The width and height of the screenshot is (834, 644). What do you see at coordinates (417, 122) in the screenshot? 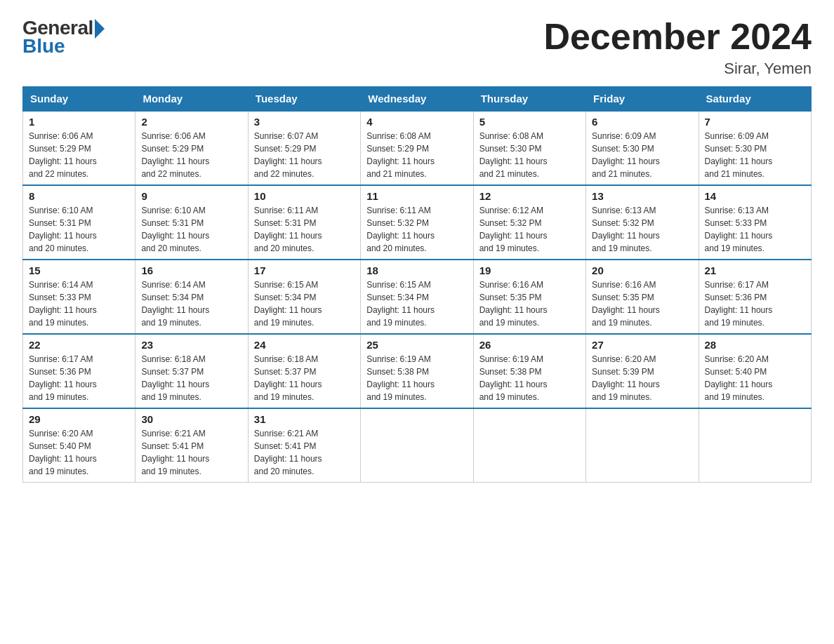
I see `day-number: 4` at bounding box center [417, 122].